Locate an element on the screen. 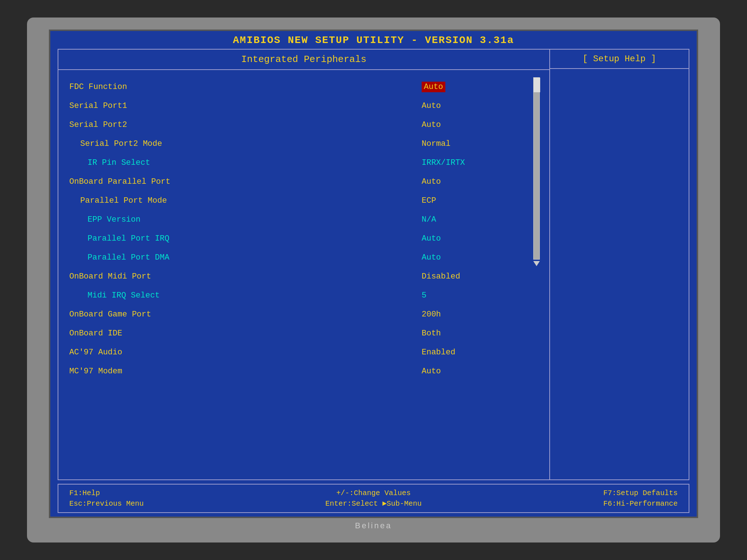 The image size is (747, 560). setting-label: IR Pin Select is located at coordinates (110, 163).